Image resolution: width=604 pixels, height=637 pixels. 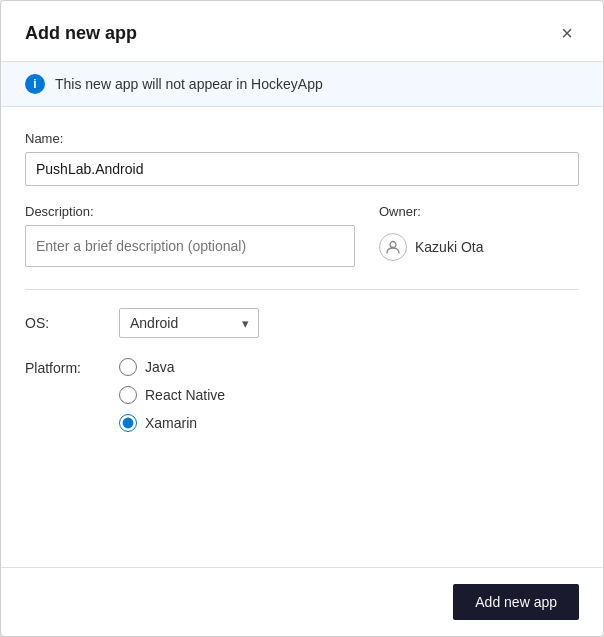 What do you see at coordinates (302, 236) in the screenshot?
I see `description-owner-row: Description: Owner: Kazuki Ota` at bounding box center [302, 236].